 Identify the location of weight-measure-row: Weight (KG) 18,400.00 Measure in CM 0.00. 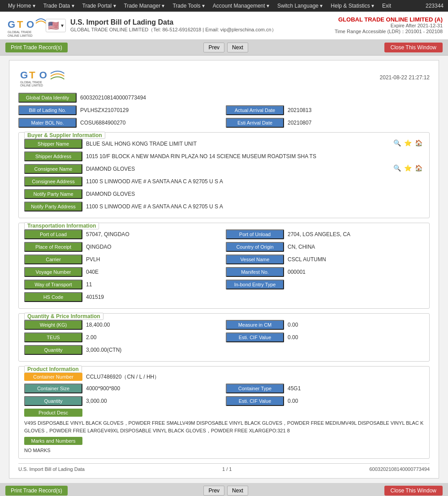
(224, 325).